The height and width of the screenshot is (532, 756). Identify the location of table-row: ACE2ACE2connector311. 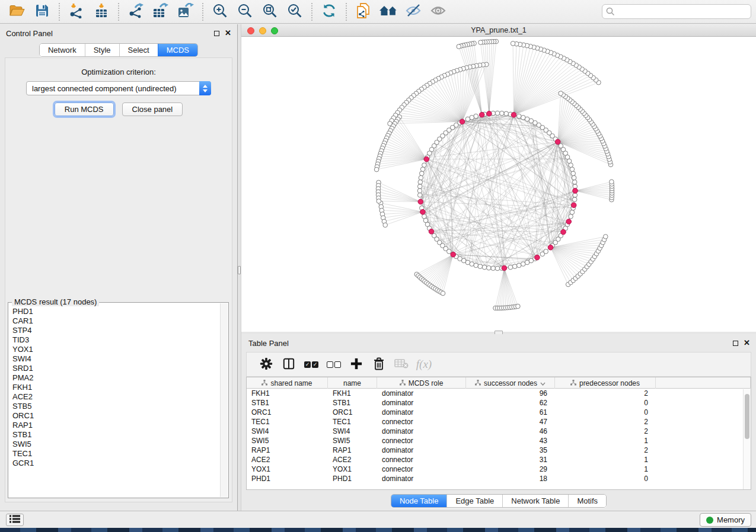
(499, 460).